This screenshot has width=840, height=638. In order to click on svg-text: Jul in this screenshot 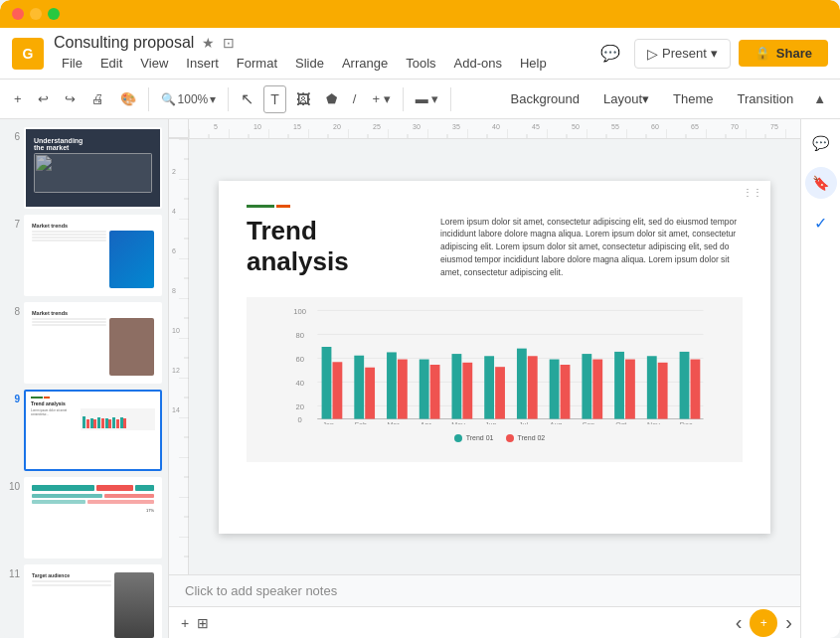, I will do `click(523, 423)`.